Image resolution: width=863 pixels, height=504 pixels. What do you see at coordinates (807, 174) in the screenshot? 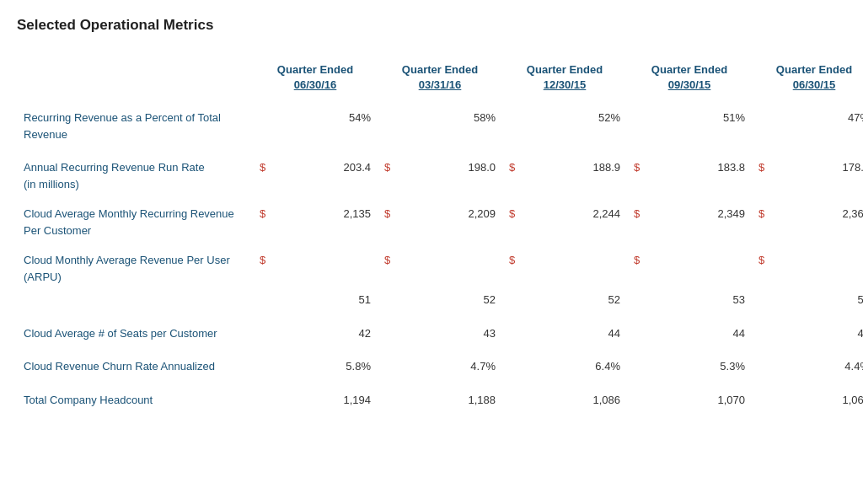
I see `metric-cell-1-4: $178.6` at bounding box center [807, 174].